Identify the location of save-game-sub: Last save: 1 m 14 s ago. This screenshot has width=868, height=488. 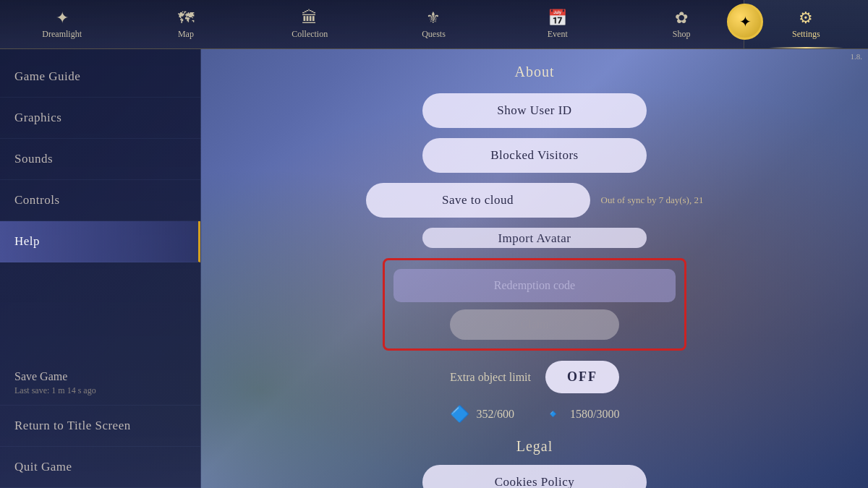
(100, 390).